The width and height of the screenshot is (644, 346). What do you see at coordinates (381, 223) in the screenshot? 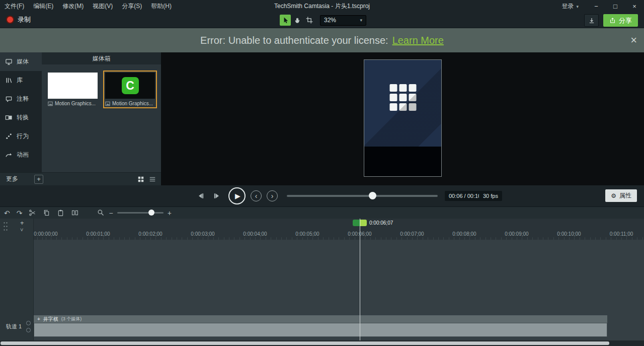
I see `playhead-time-label: 0:00:06;07` at bounding box center [381, 223].